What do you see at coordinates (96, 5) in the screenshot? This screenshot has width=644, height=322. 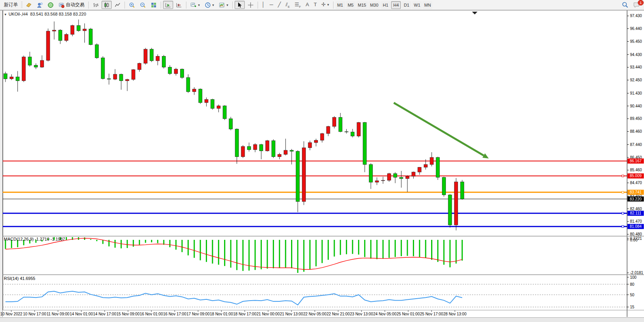 I see `bar-chart-mode-button` at bounding box center [96, 5].